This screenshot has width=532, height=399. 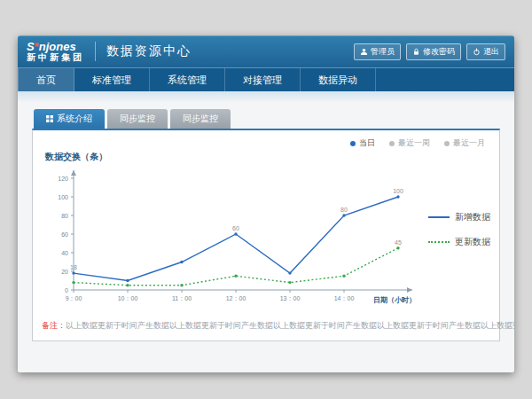 I want to click on grid-icon, so click(x=50, y=119).